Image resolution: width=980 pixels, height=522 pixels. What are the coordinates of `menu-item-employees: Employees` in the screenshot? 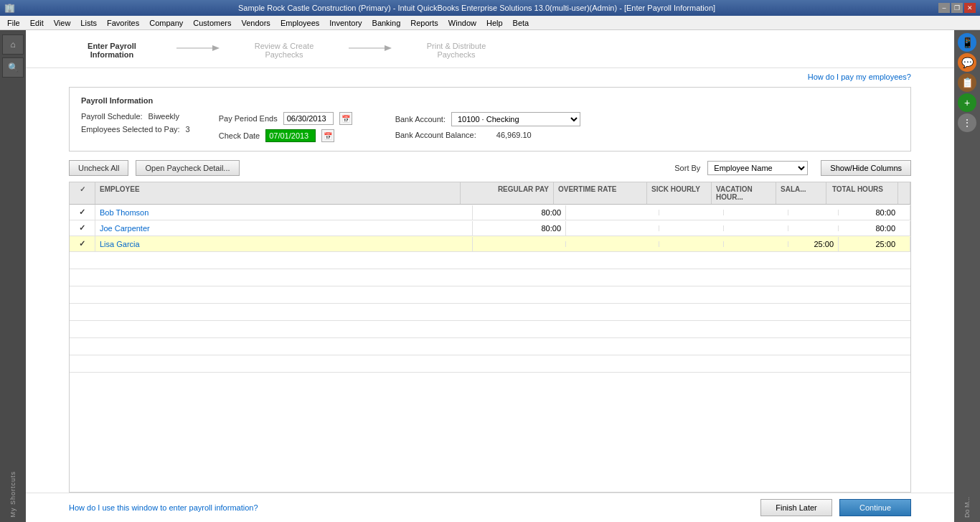 It's located at (300, 23).